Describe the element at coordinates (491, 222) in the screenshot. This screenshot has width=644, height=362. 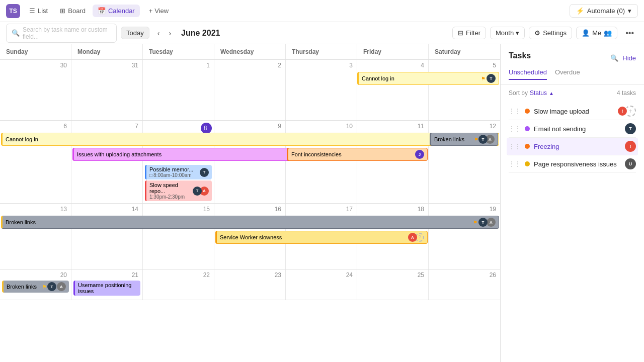
I see `avatar-bl-w2-2: A` at that location.